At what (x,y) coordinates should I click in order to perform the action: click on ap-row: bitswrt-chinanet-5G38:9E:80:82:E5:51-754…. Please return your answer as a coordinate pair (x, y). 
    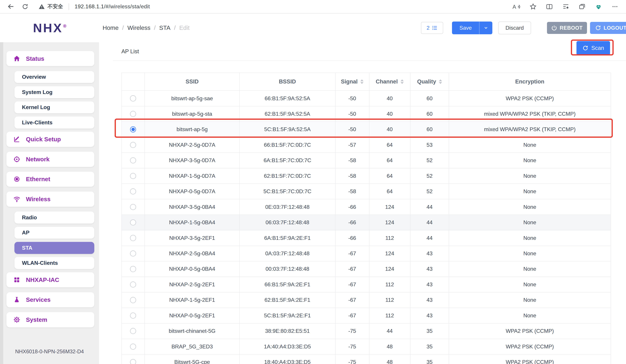
    Looking at the image, I should click on (366, 331).